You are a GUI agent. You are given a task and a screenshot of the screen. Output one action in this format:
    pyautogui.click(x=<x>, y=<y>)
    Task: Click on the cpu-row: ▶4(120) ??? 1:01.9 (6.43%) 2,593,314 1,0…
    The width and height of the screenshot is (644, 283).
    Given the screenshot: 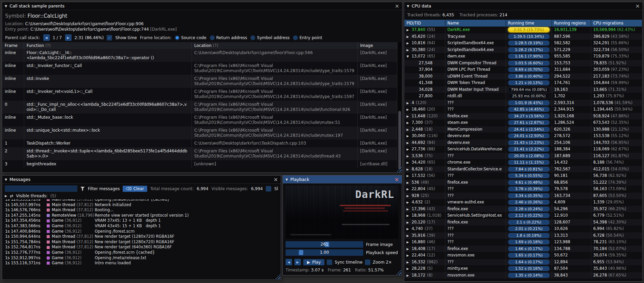 What is the action you would take?
    pyautogui.click(x=523, y=103)
    